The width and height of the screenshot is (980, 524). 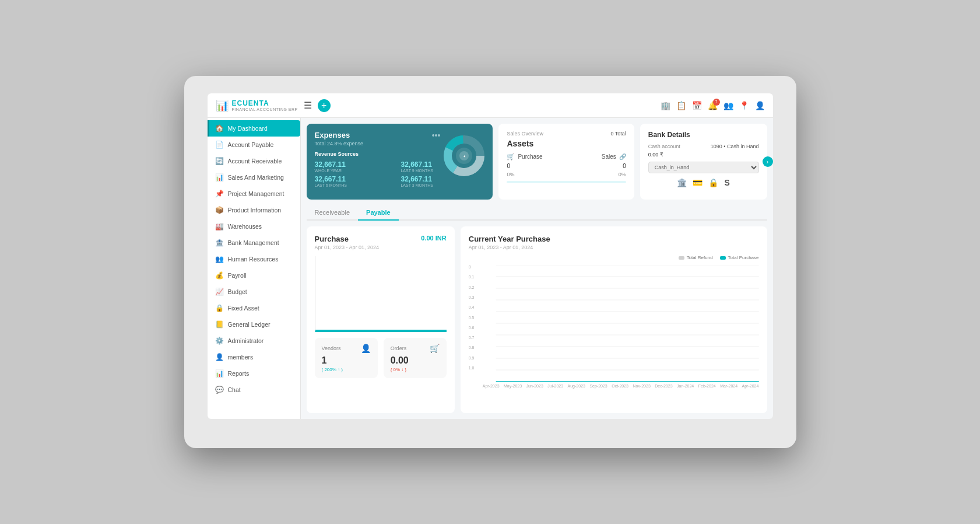 What do you see at coordinates (744, 106) in the screenshot?
I see `location-icon: 📍` at bounding box center [744, 106].